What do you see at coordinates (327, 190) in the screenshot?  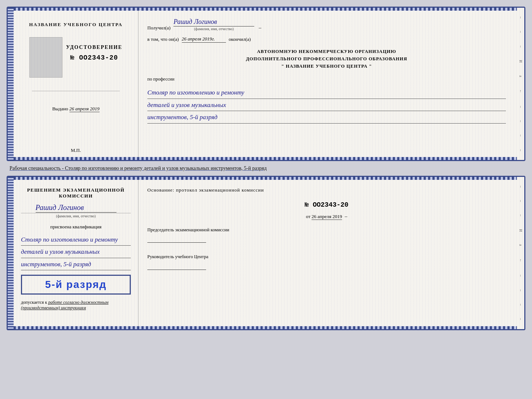 I see `basis-label: Основание: протокол экзаменационной коми…` at bounding box center [327, 190].